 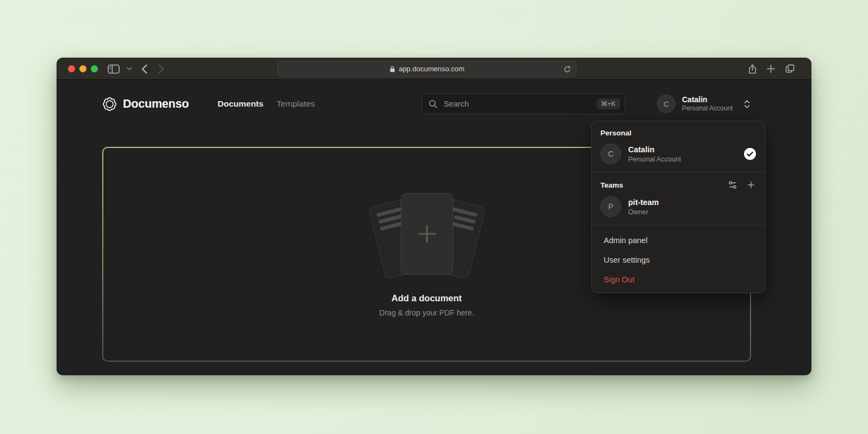 What do you see at coordinates (146, 104) in the screenshot?
I see `brand-home-link: Documenso` at bounding box center [146, 104].